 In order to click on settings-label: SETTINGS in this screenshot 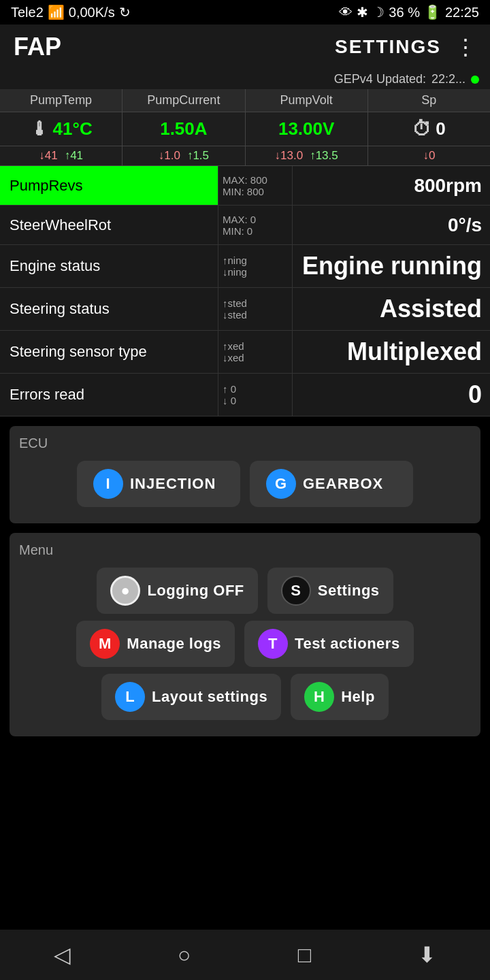, I will do `click(388, 47)`.